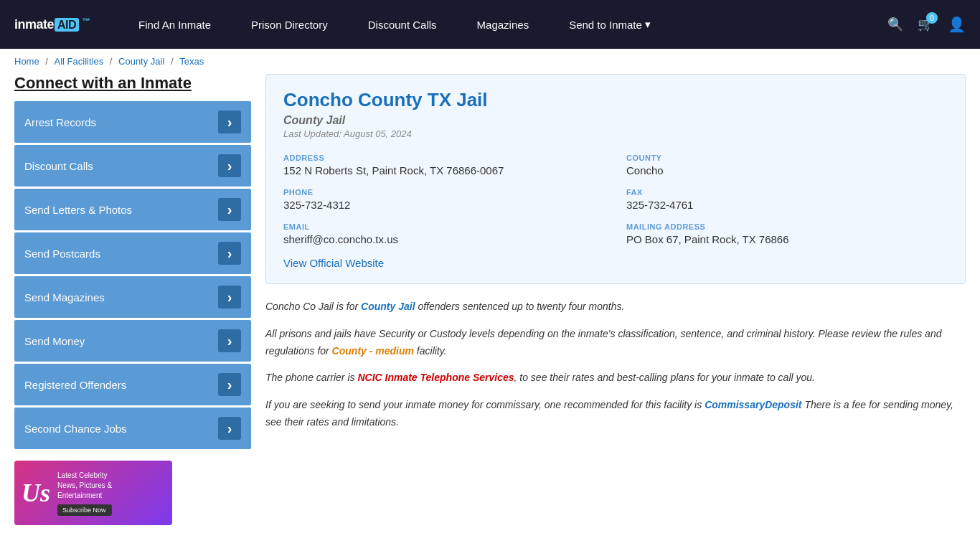 The image size is (980, 551). What do you see at coordinates (27, 62) in the screenshot?
I see `breadcrumb-home: Home` at bounding box center [27, 62].